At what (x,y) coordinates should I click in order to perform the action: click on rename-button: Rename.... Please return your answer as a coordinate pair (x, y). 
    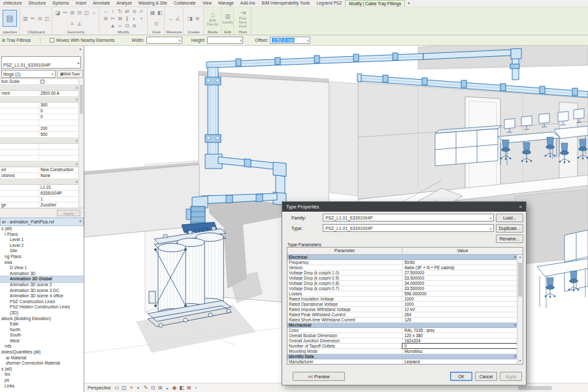
    Looking at the image, I should click on (510, 239).